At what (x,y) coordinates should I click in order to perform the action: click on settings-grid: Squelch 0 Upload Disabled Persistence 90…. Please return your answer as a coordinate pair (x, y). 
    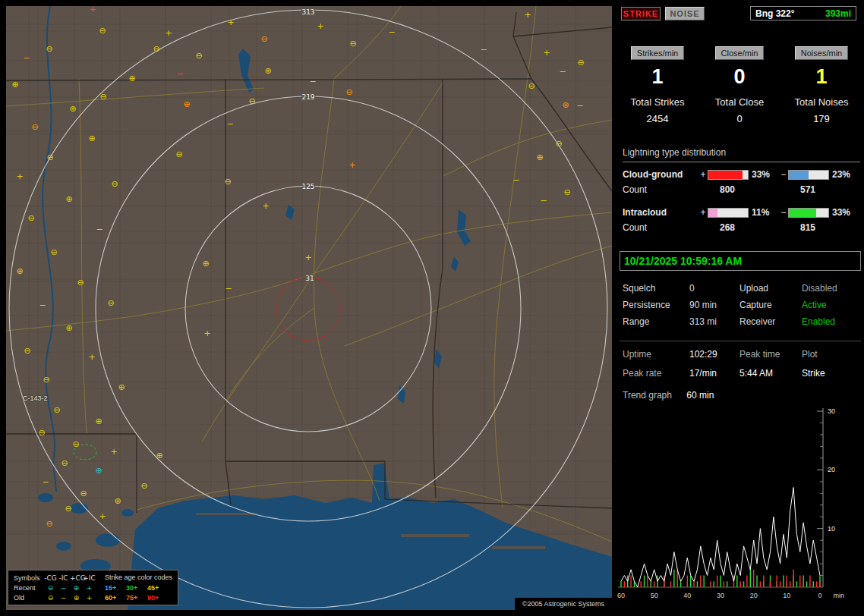
    Looking at the image, I should click on (742, 305).